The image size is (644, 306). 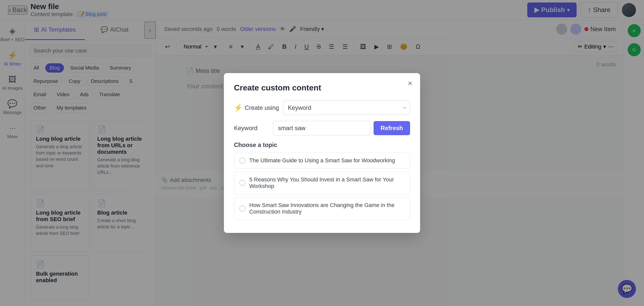 What do you see at coordinates (410, 83) in the screenshot?
I see `modal-close-button: ×` at bounding box center [410, 83].